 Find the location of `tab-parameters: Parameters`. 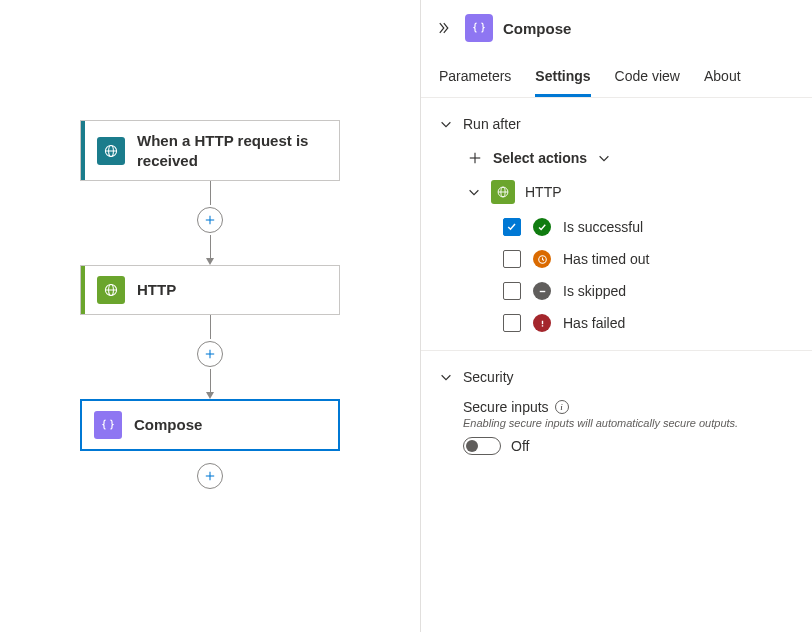

tab-parameters: Parameters is located at coordinates (475, 76).